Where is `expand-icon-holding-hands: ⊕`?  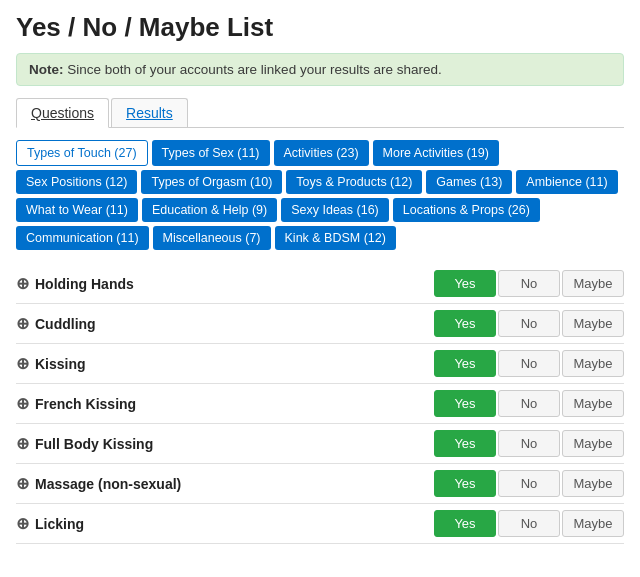
expand-icon-holding-hands: ⊕ is located at coordinates (22, 284).